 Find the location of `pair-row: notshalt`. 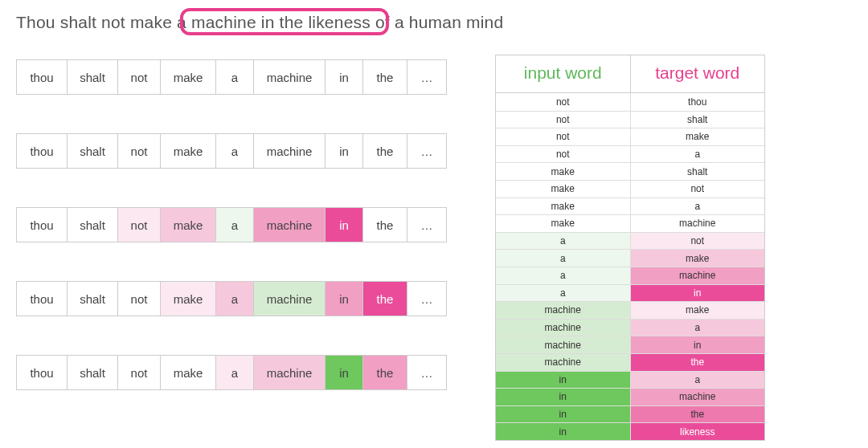

pair-row: notshalt is located at coordinates (630, 120).